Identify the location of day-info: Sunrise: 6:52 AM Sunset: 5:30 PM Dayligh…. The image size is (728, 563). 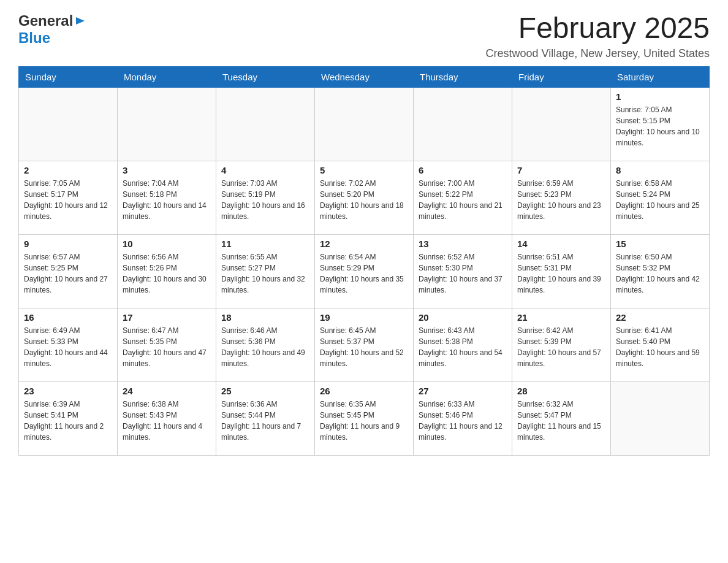
(463, 274).